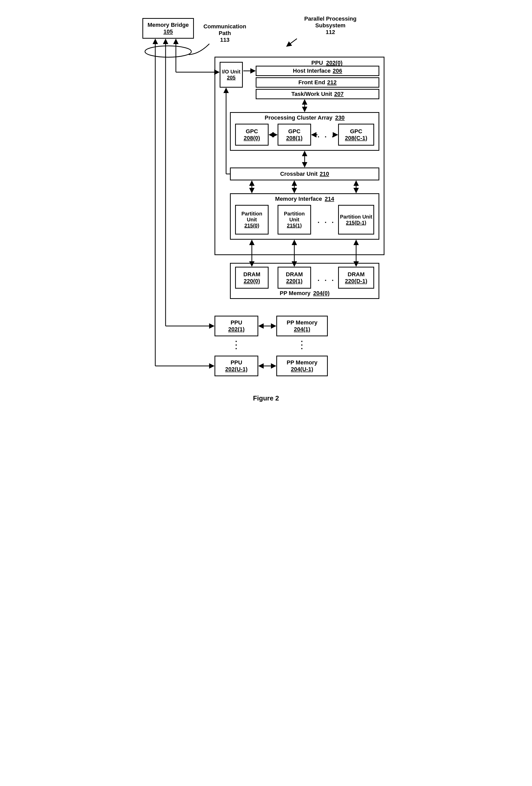 This screenshot has width=532, height=786. What do you see at coordinates (294, 275) in the screenshot?
I see `dram1-label: DRAM` at bounding box center [294, 275].